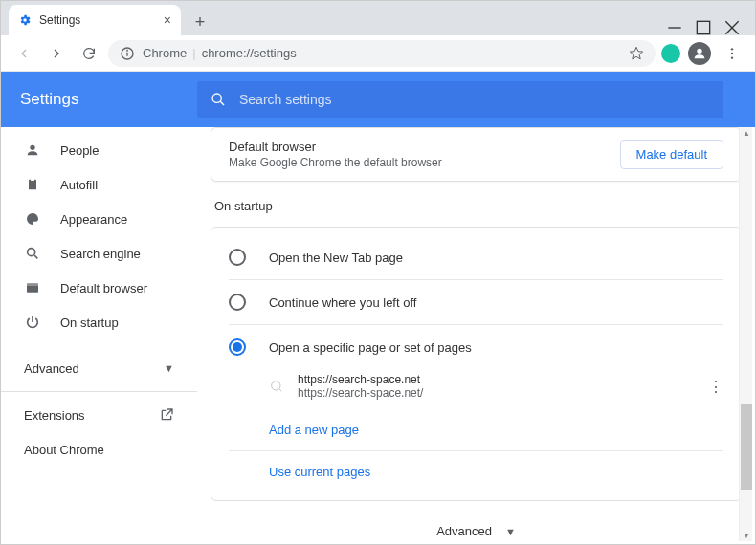 The image size is (756, 545). I want to click on sidebar-label: Autofill, so click(78, 185).